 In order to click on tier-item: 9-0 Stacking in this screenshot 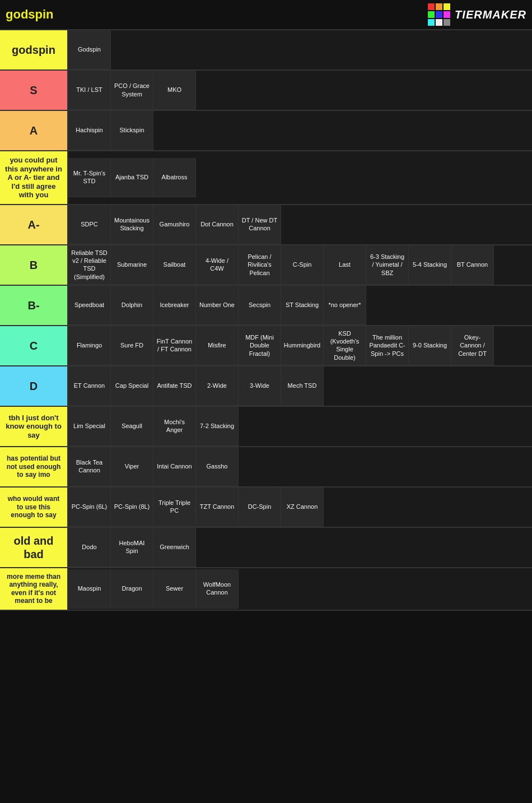, I will do `click(430, 346)`.